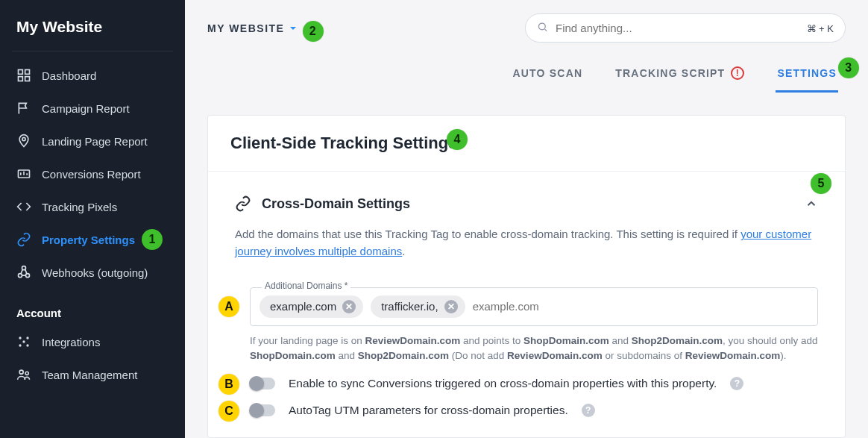  What do you see at coordinates (92, 75) in the screenshot?
I see `sidebar-item-dashboard: Dashboard` at bounding box center [92, 75].